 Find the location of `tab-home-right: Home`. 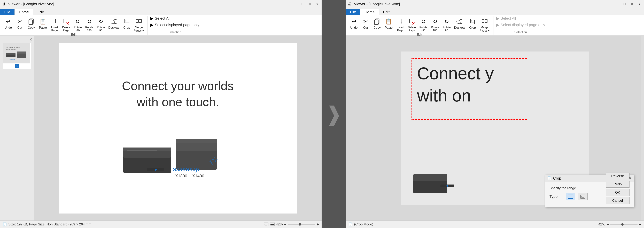

tab-home-right: Home is located at coordinates (370, 12).